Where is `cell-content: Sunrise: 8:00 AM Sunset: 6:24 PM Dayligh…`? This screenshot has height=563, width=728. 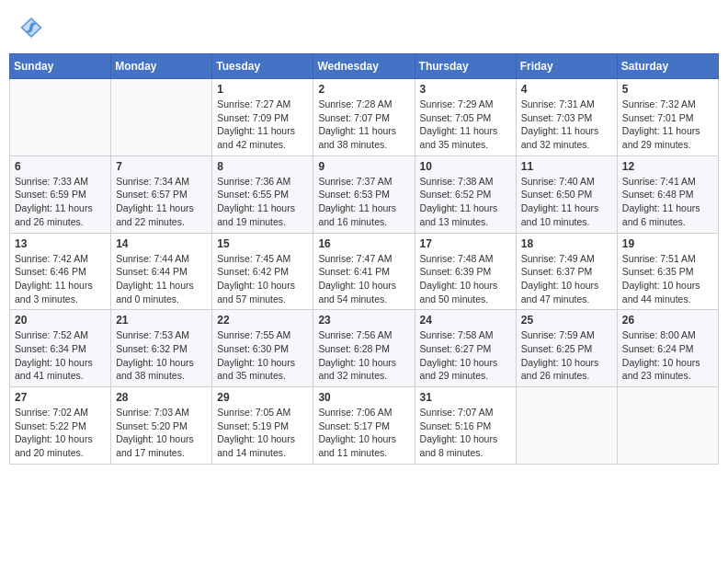
cell-content: Sunrise: 8:00 AM Sunset: 6:24 PM Dayligh… is located at coordinates (667, 355).